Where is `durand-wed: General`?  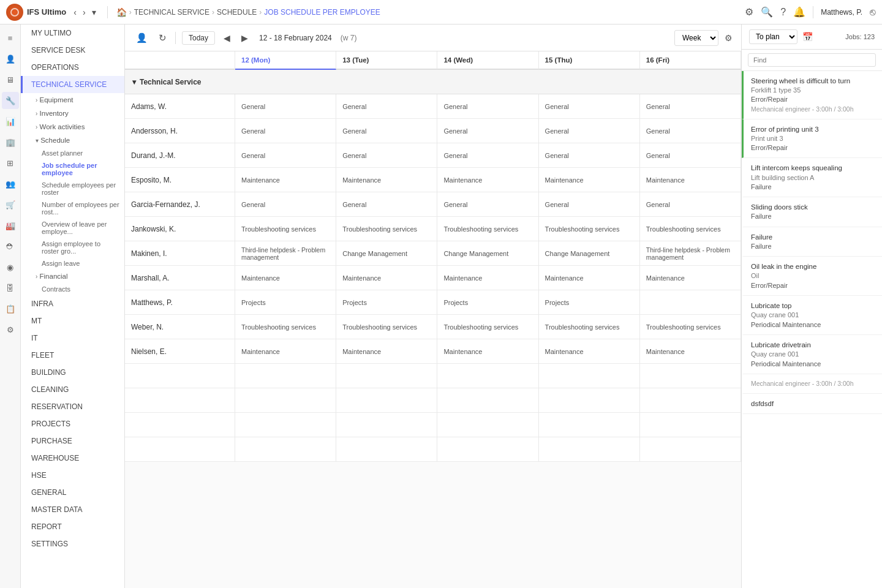
durand-wed: General is located at coordinates (488, 156).